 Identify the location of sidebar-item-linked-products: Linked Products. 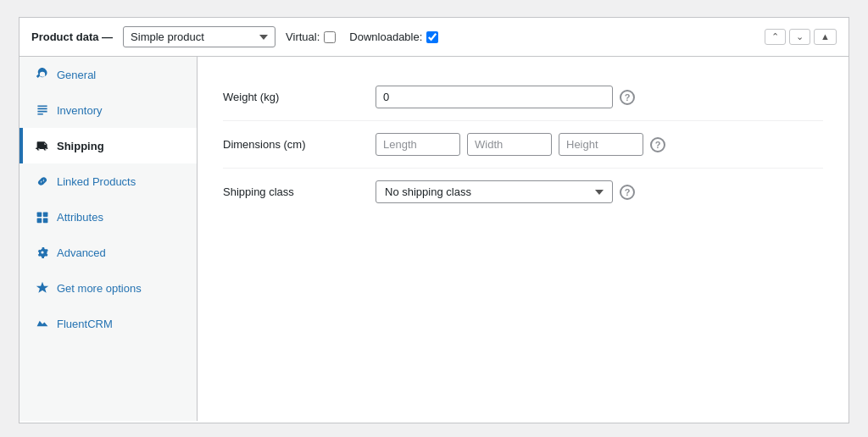
(108, 181).